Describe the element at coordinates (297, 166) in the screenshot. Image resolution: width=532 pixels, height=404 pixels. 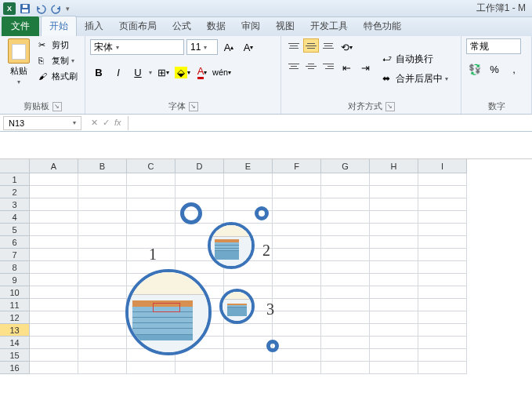
I see `col-header: F` at that location.